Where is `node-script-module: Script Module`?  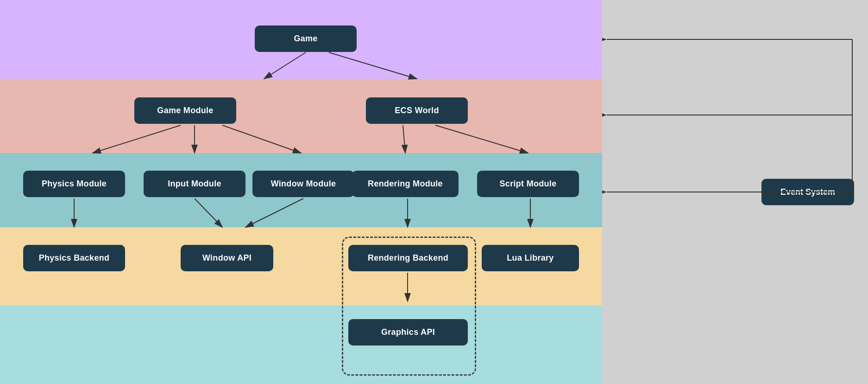
node-script-module: Script Module is located at coordinates (528, 184).